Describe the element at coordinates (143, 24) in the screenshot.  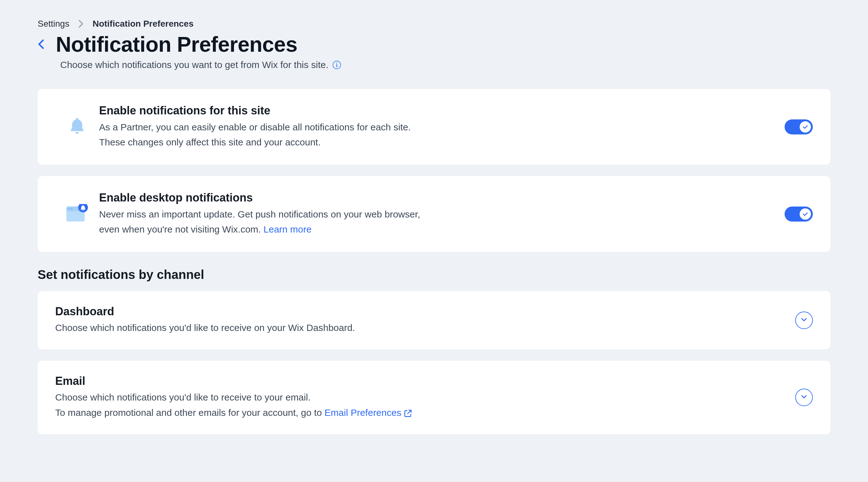
I see `breadcrumb-current: Notification Preferences` at that location.